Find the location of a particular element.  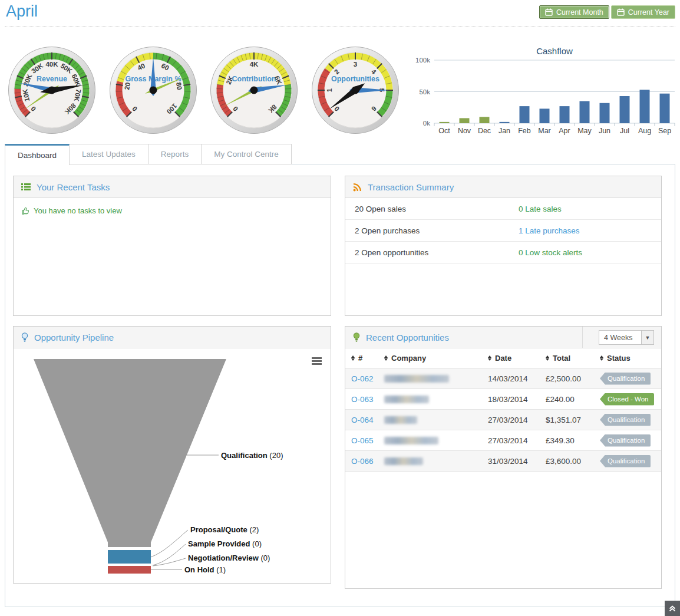

transaction-row: 2 Open opportunities0 Low stock alerts is located at coordinates (503, 252).